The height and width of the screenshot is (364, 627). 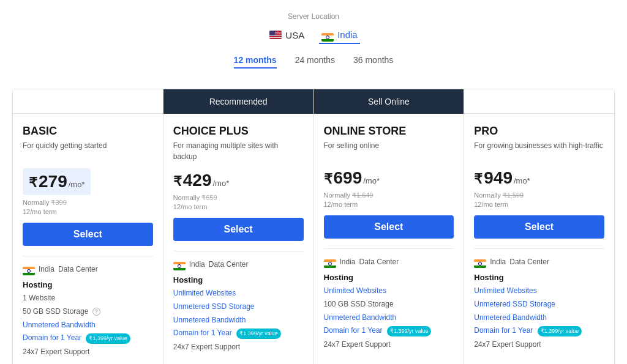 I want to click on plan-online-store-value-badge: ₹1,399/yr value, so click(x=409, y=332).